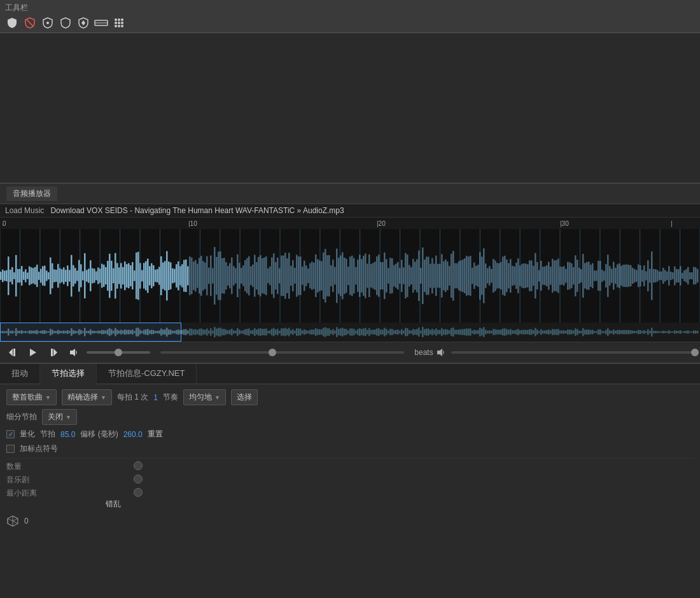 Image resolution: width=700 pixels, height=598 pixels. I want to click on reset-button: 重置, so click(155, 434).